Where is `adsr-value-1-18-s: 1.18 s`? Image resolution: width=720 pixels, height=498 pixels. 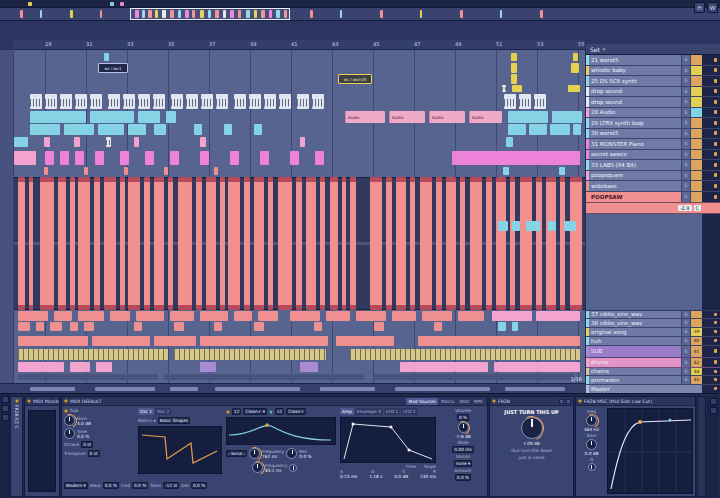
adsr-value-1-18-s: 1.18 s is located at coordinates (376, 476).